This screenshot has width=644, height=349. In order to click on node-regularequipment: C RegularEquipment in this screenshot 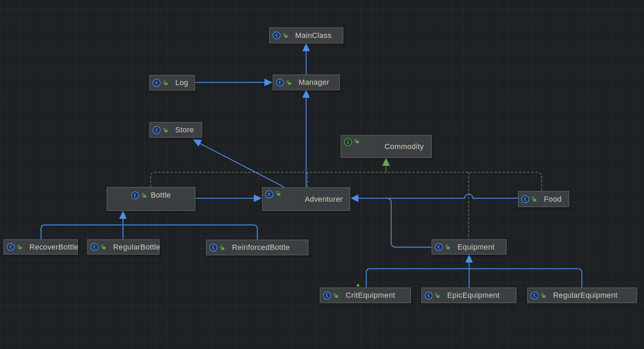, I will do `click(582, 295)`.